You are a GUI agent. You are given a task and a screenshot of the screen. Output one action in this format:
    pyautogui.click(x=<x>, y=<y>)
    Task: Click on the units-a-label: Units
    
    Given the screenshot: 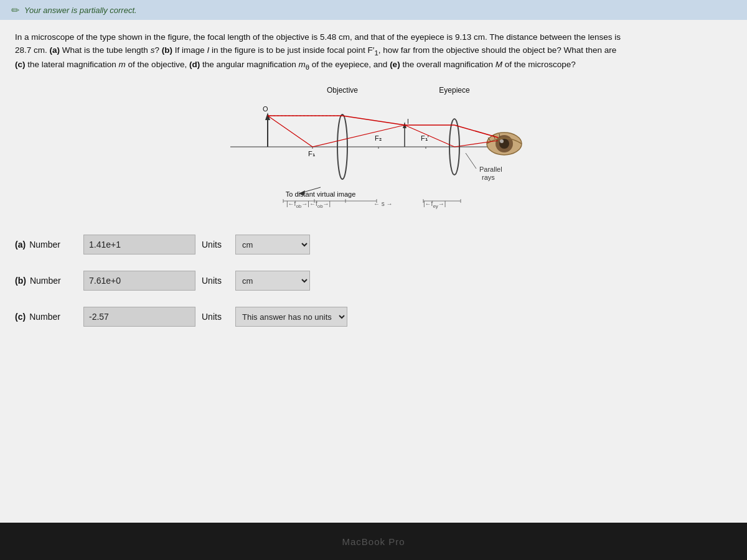 What is the action you would take?
    pyautogui.click(x=215, y=245)
    